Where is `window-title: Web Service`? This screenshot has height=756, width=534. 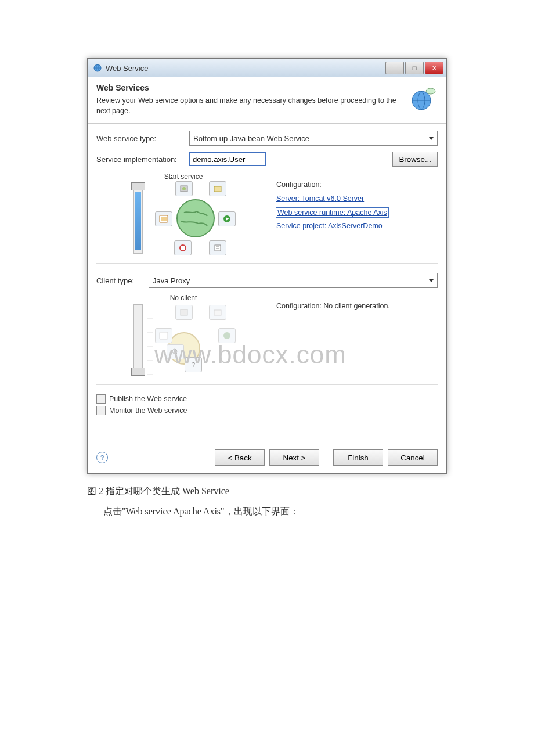 window-title: Web Service is located at coordinates (127, 69).